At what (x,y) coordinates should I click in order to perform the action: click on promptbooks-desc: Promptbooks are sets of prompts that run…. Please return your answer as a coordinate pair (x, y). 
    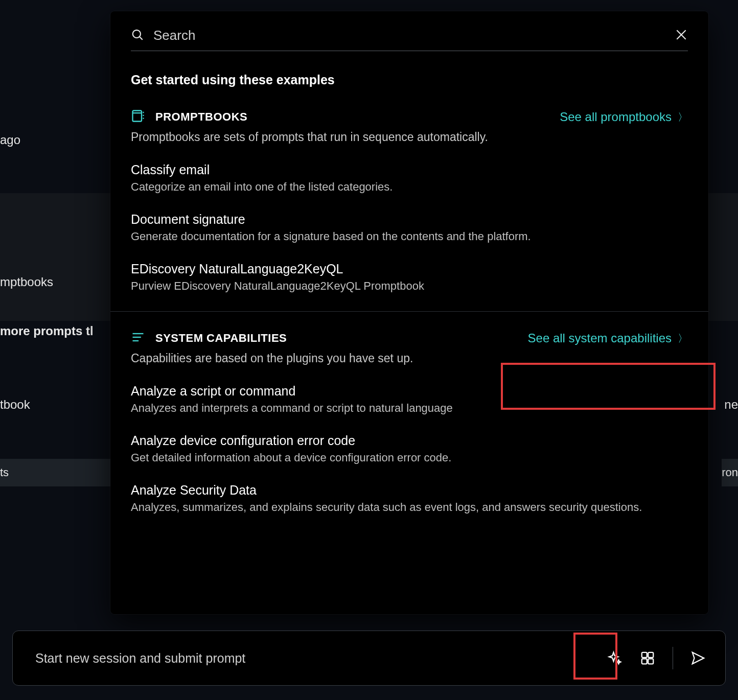
    Looking at the image, I should click on (409, 137).